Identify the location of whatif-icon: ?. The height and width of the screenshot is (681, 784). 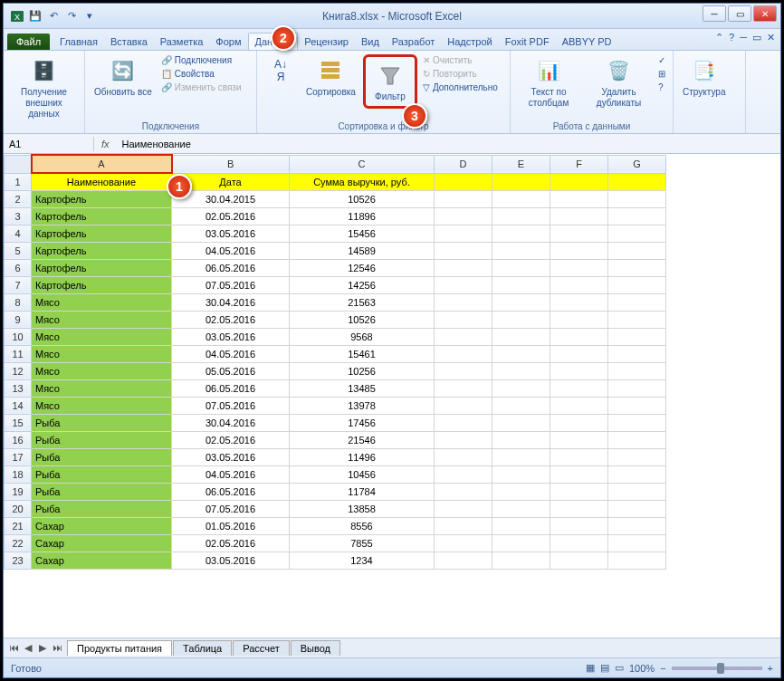
(662, 87).